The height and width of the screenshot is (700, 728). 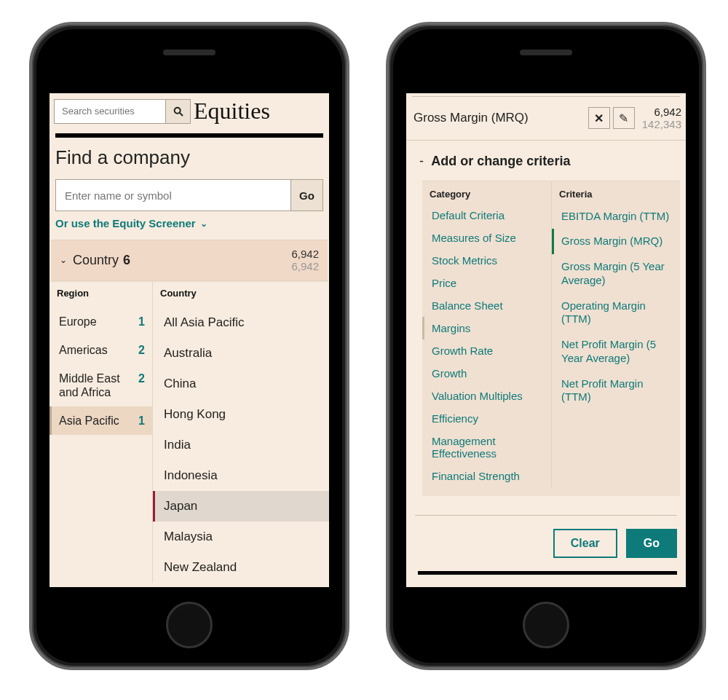 What do you see at coordinates (616, 313) in the screenshot?
I see `criteria-item: Operating Margin (TTM)` at bounding box center [616, 313].